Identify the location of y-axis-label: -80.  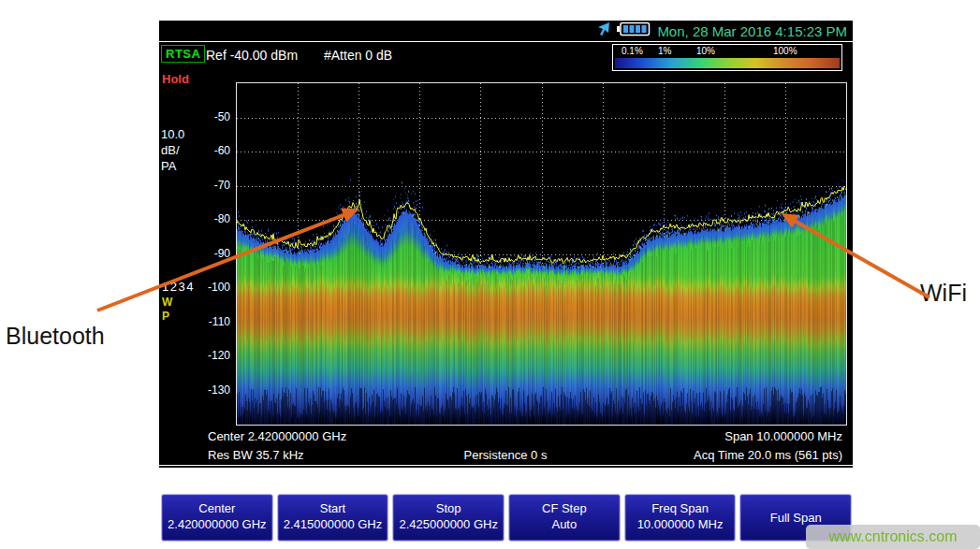
(208, 219).